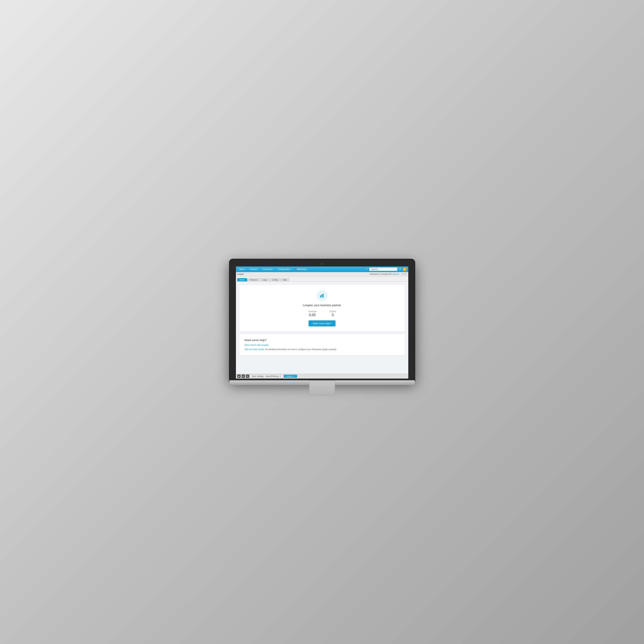  Describe the element at coordinates (265, 280) in the screenshot. I see `tab-logs: Logs` at that location.